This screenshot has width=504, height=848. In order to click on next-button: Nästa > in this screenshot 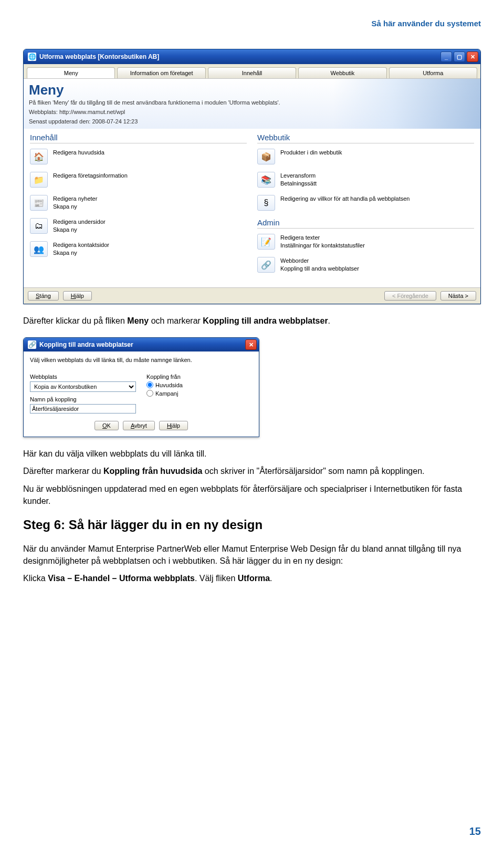, I will do `click(458, 296)`.